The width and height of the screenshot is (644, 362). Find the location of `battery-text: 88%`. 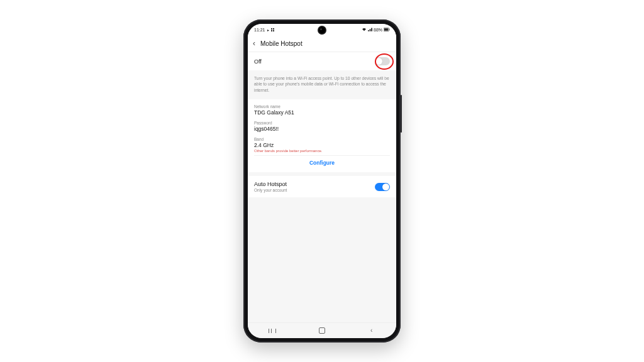

battery-text: 88% is located at coordinates (378, 30).